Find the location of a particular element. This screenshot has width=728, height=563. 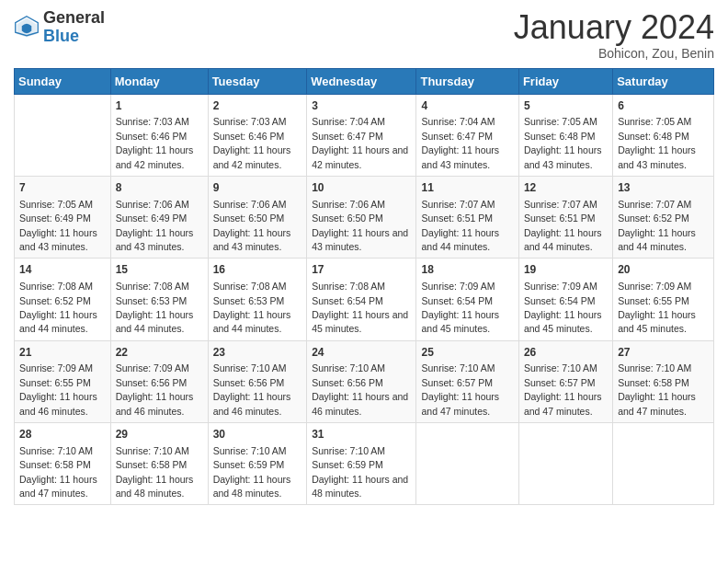

sunrise-text: Sunrise: 7:09 AMSunset: 6:54 PMDaylight:… is located at coordinates (563, 307).